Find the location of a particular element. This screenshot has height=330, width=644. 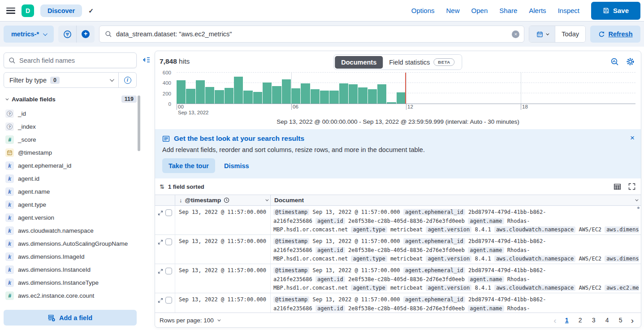

previous-page-icon: ‹ is located at coordinates (555, 320).